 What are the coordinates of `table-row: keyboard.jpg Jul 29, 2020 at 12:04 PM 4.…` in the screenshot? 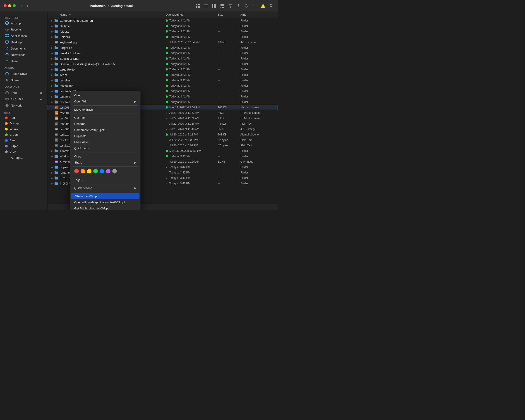 It's located at (163, 42).